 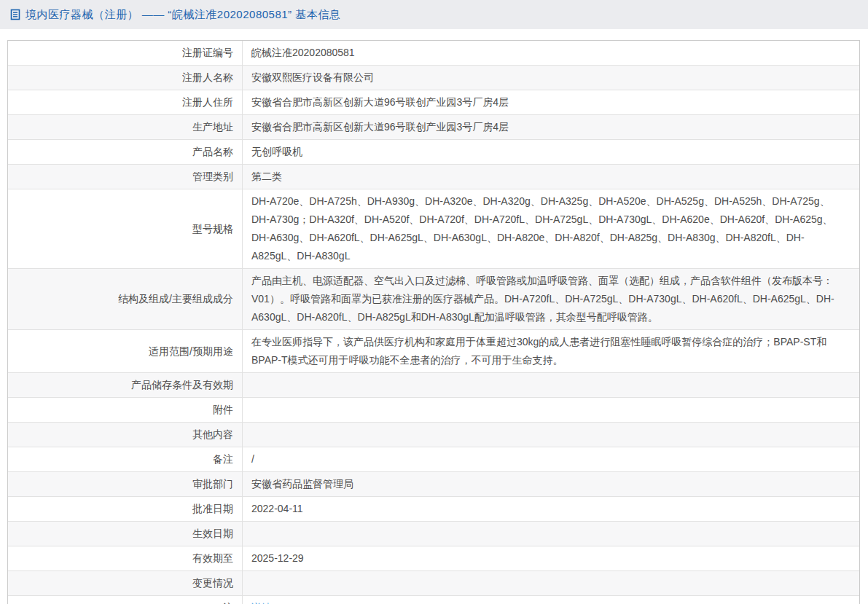 I want to click on row-value-cell: 详情, so click(x=551, y=600).